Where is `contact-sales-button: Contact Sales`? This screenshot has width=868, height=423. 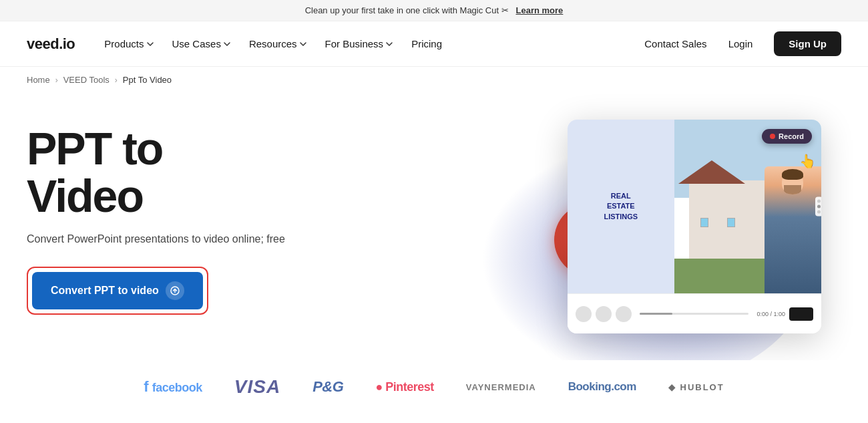
contact-sales-button: Contact Sales is located at coordinates (676, 44).